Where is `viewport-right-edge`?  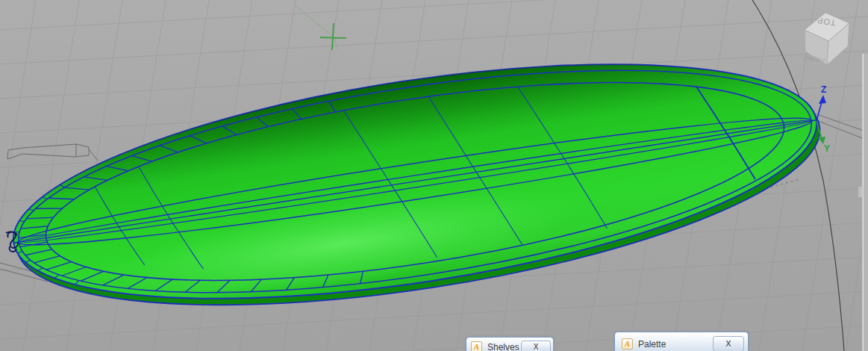
viewport-right-edge is located at coordinates (863, 202).